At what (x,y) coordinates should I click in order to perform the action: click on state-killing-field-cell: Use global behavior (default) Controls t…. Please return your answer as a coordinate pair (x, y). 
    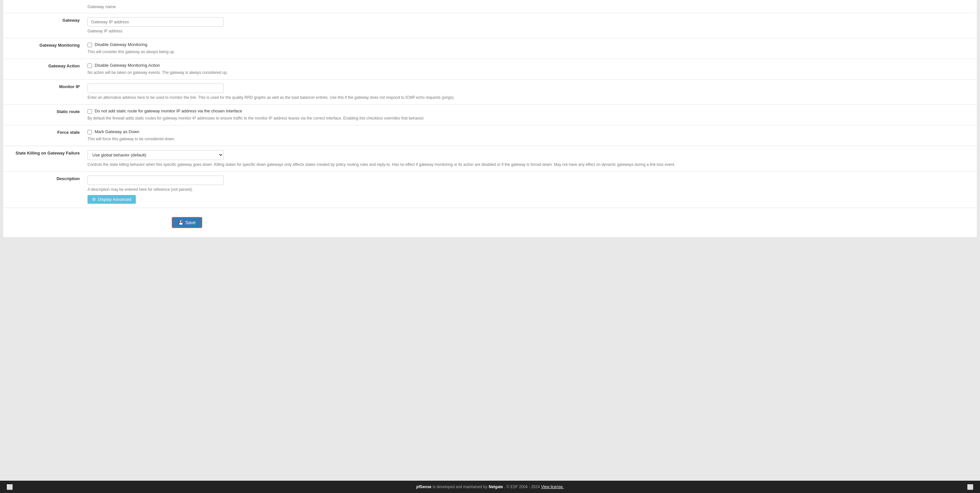
    Looking at the image, I should click on (532, 159).